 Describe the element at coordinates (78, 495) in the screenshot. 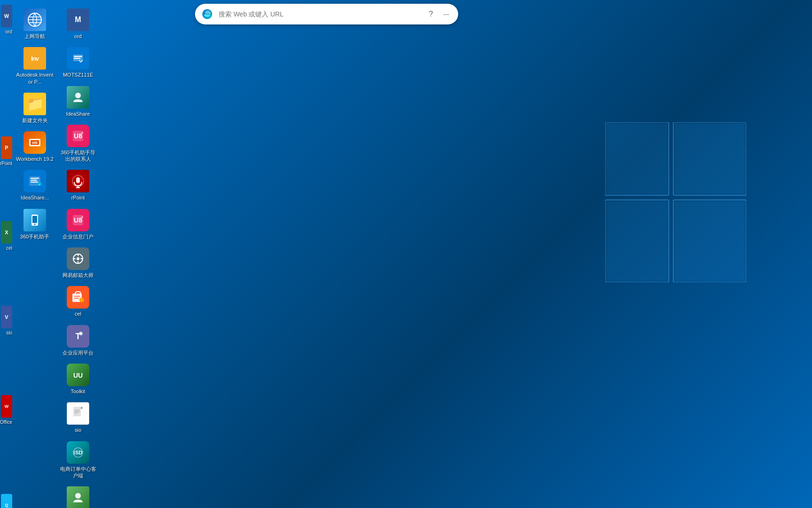

I see `icon-360contacts2: Microsoft Teams` at that location.